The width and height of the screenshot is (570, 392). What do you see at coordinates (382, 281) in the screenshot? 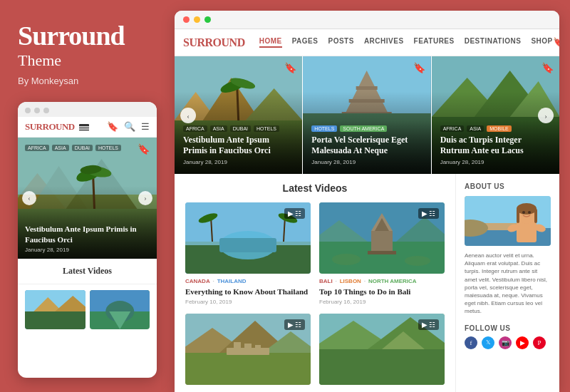
I see `video-2-tags: BALI · LISBON · NORTH AMERICA` at bounding box center [382, 281].